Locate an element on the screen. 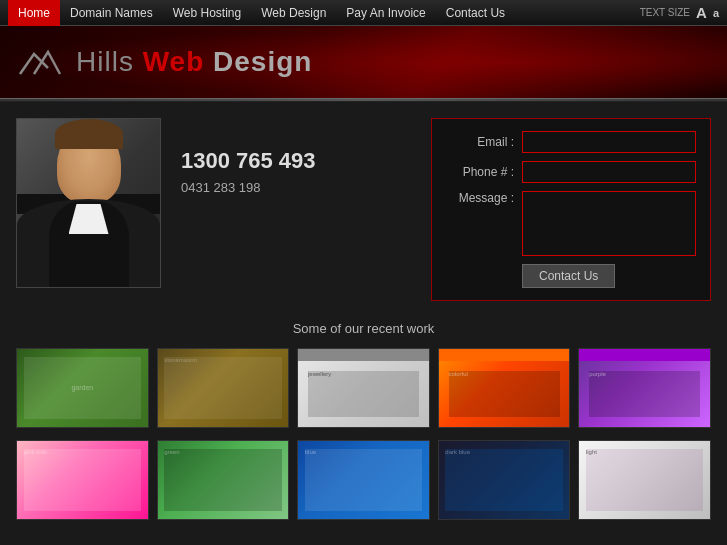 The image size is (727, 545). phone-main: 1300 765 493 is located at coordinates (306, 161).